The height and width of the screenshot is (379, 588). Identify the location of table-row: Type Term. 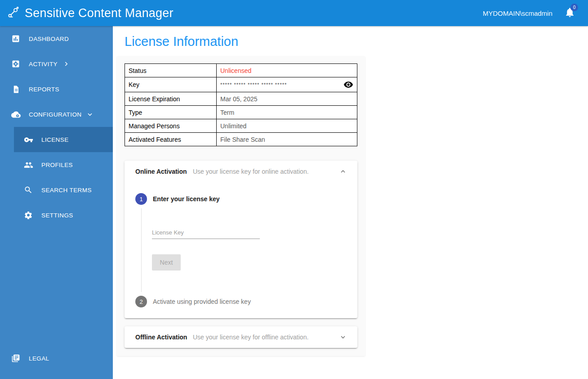
(241, 113).